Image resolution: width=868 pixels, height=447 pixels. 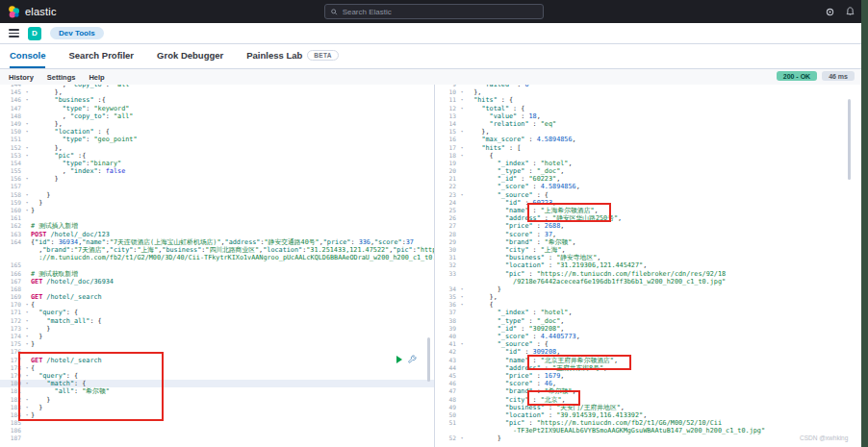 I want to click on code-line-186: 186, so click(x=217, y=431).